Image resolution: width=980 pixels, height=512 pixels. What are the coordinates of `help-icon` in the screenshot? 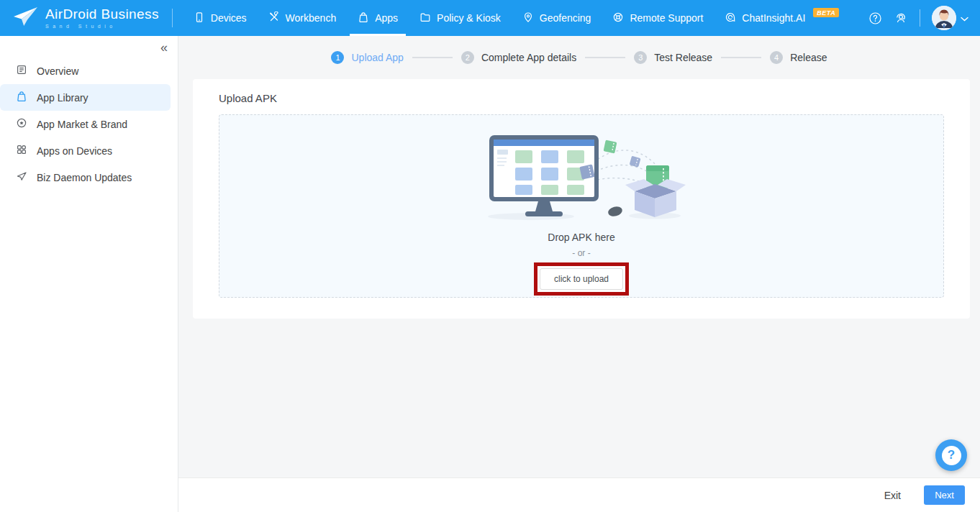 It's located at (875, 19).